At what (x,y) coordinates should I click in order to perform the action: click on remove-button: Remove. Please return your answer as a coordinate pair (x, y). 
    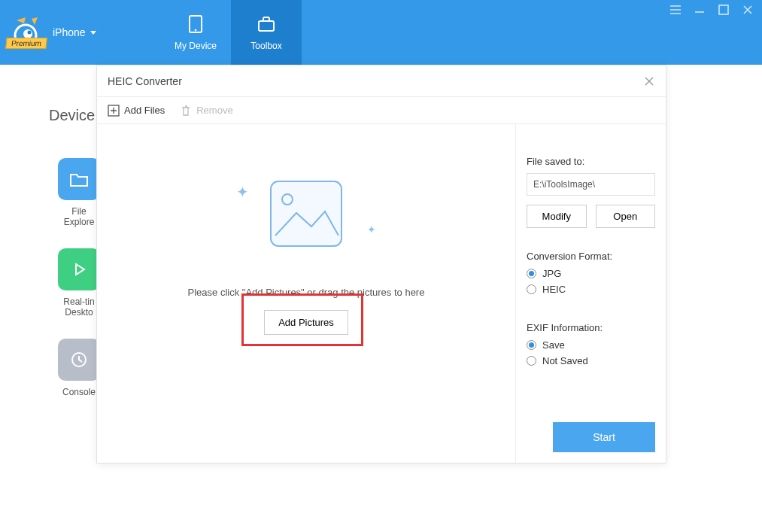
    Looking at the image, I should click on (206, 111).